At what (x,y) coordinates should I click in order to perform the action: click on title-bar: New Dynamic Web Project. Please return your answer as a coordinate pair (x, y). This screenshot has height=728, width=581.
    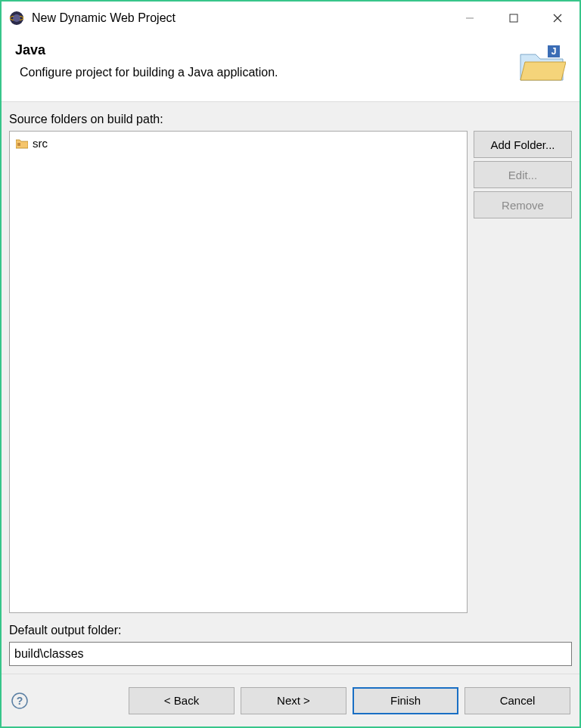
    Looking at the image, I should click on (290, 18).